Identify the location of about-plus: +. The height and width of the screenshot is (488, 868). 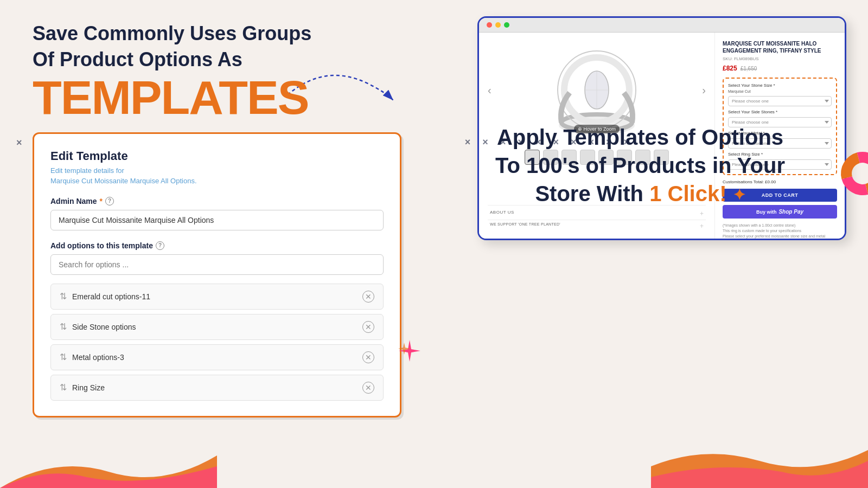
(702, 214).